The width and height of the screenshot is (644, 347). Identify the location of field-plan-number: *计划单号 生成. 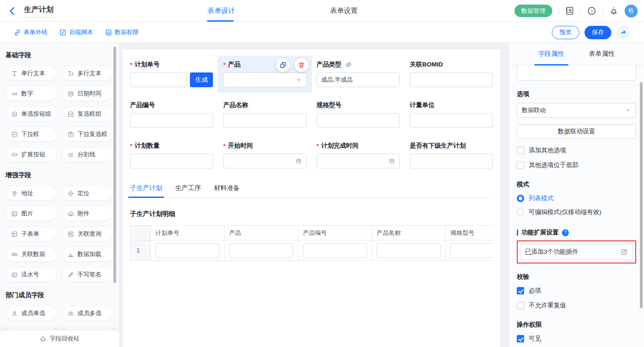
(171, 74).